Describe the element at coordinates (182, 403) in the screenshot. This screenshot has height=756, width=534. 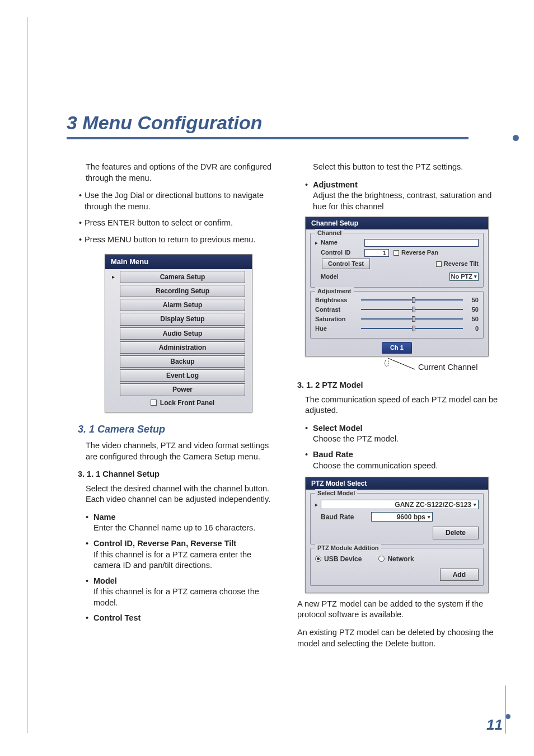
I see `lock-front-panel-row: Lock Front Panel` at that location.